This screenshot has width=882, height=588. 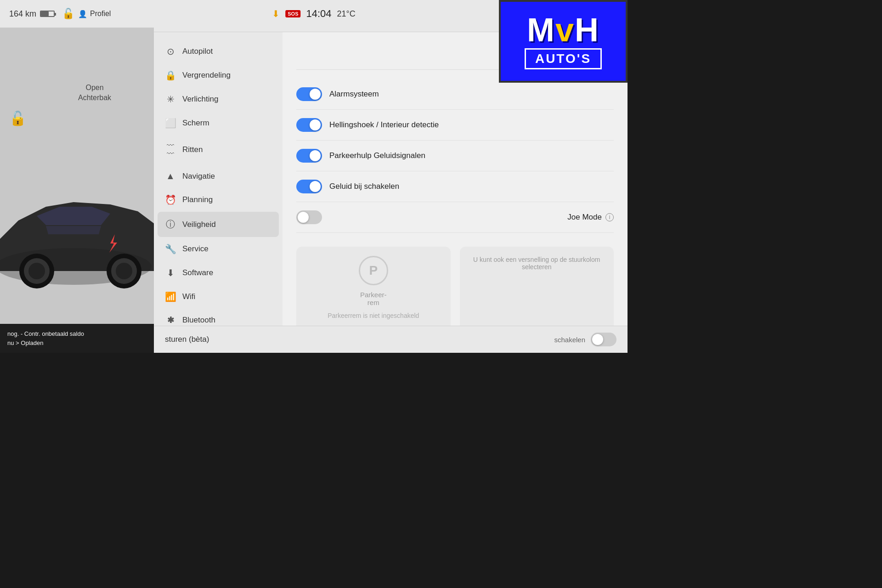 I want to click on parkeerrem-status: Parkeerrem is niet ingeschakeld, so click(x=373, y=316).